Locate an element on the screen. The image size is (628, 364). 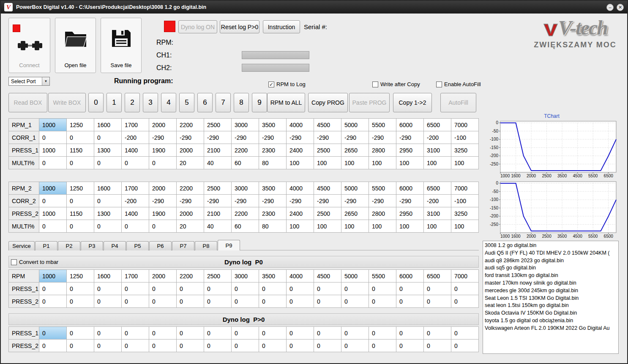
cell-rpm-8: 3500 is located at coordinates (273, 276).